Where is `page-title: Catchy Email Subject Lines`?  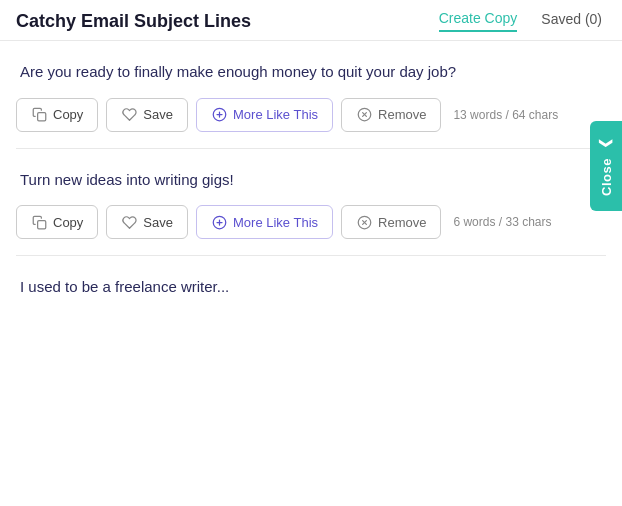
page-title: Catchy Email Subject Lines is located at coordinates (134, 22).